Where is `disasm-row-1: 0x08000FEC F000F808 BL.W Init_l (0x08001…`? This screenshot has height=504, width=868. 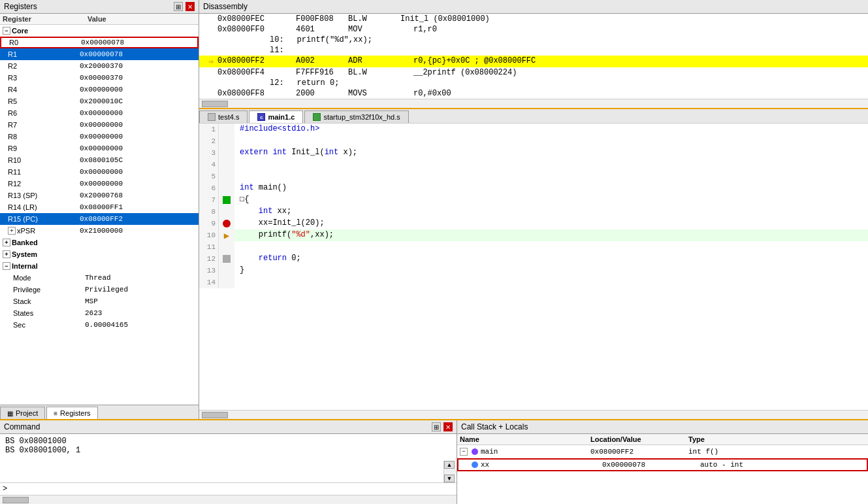 disasm-row-1: 0x08000FEC F000F808 BL.W Init_l (0x08001… is located at coordinates (534, 19).